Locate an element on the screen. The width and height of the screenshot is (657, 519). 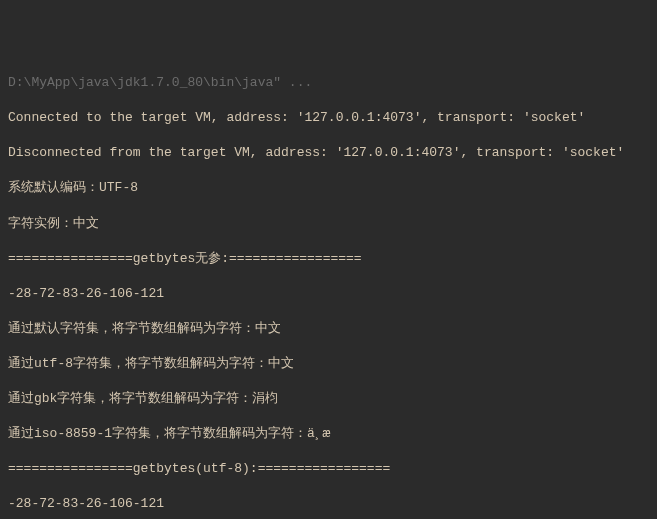
section-title-0: ================getbytes无参:=============… is located at coordinates (328, 259).